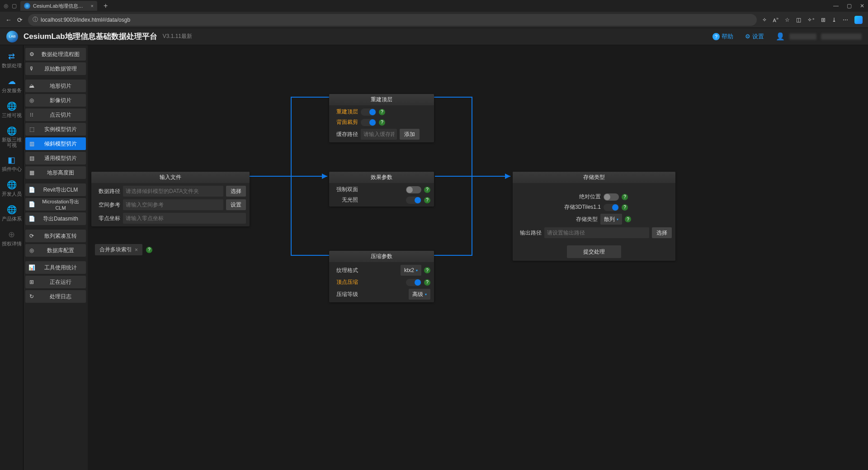 The width and height of the screenshot is (868, 470). I want to click on nav-rail: ⇄数据处理 ☁分发服务 🌐三维可视 🌐新版三维可视 ◧插件中心 🌐开发人员 🌐产…, so click(12, 258).